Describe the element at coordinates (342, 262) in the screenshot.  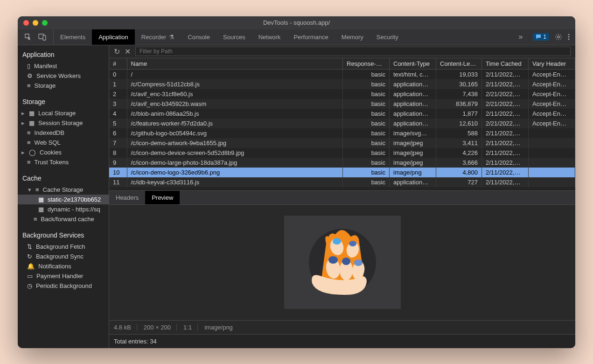
I see `preview-image` at that location.